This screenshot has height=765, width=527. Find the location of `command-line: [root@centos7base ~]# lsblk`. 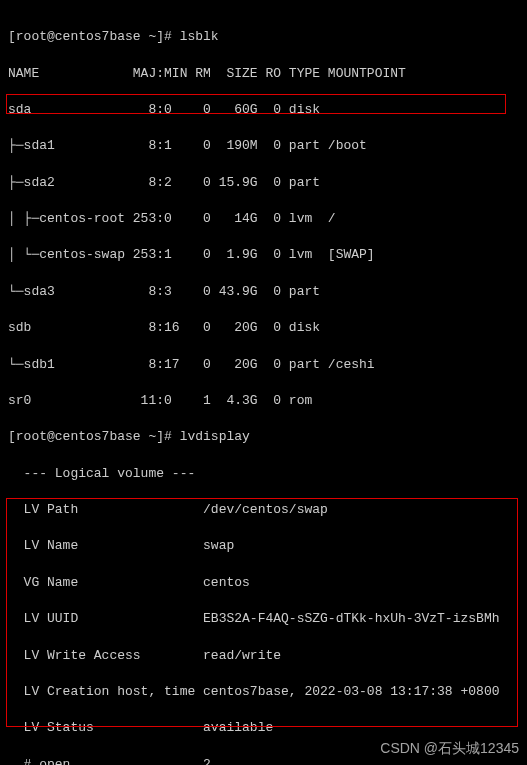

command-line: [root@centos7base ~]# lsblk is located at coordinates (264, 37).